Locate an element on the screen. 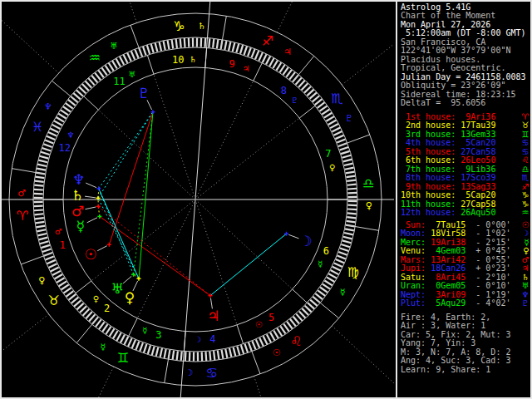  sign-ruler-icon: ♃ is located at coordinates (288, 52).